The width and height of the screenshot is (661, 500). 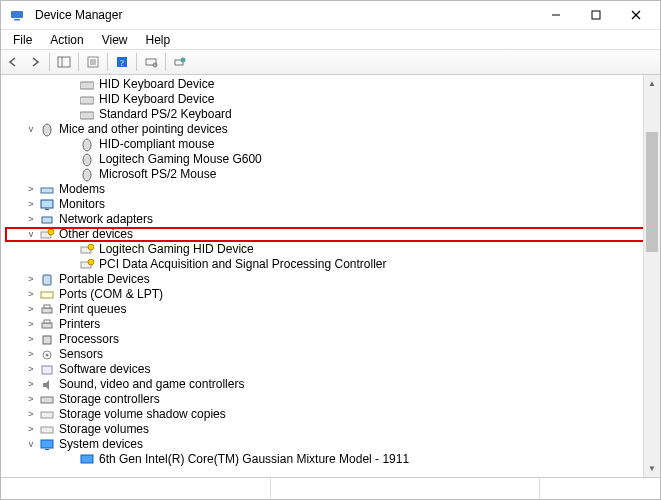 What do you see at coordinates (151, 62) in the screenshot?
I see `scan-hardware-button` at bounding box center [151, 62].